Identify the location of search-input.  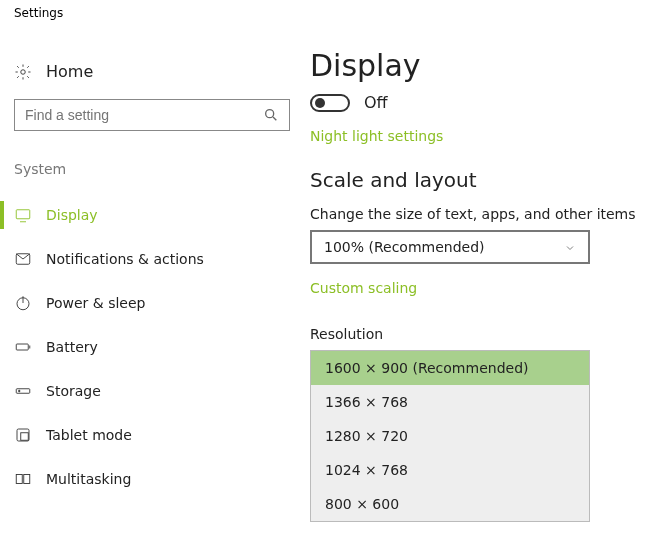
(152, 115).